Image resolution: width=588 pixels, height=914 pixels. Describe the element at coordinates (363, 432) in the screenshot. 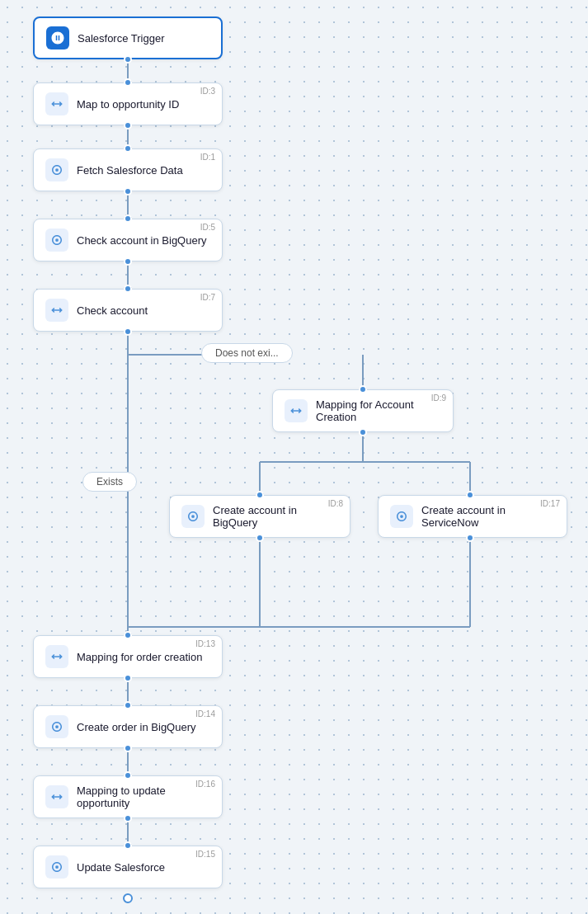

I see `mapping-account-bottom-dot` at that location.